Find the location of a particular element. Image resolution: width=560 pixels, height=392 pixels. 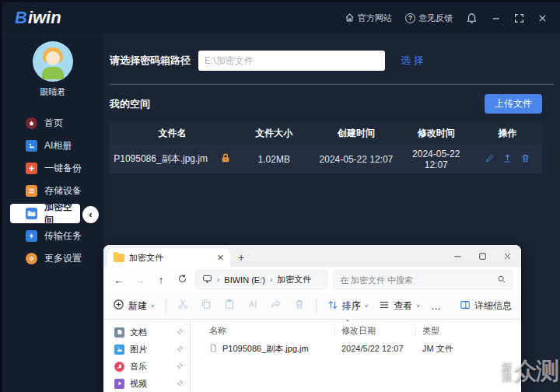

copy-icon is located at coordinates (206, 306).